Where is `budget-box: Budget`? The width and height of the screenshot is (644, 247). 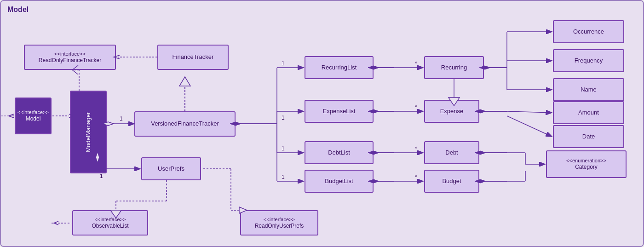
budget-box: Budget is located at coordinates (452, 181).